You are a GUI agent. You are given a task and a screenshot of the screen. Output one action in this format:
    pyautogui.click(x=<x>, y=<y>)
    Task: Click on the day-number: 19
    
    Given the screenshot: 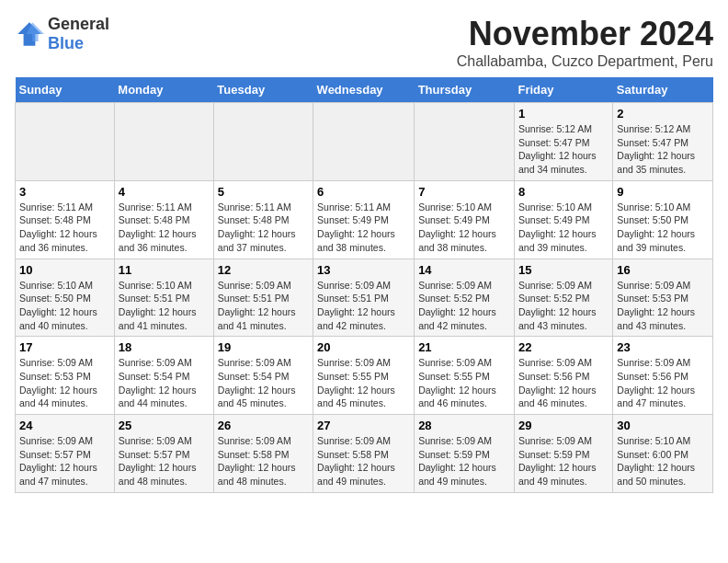 What is the action you would take?
    pyautogui.click(x=263, y=348)
    